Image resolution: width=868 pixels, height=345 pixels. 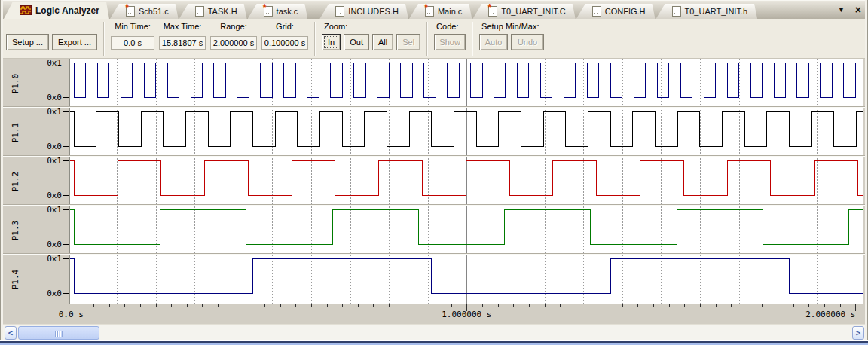 I want to click on tab-t0-uart-init-c: T0_UART_INIT.C, so click(x=524, y=11).